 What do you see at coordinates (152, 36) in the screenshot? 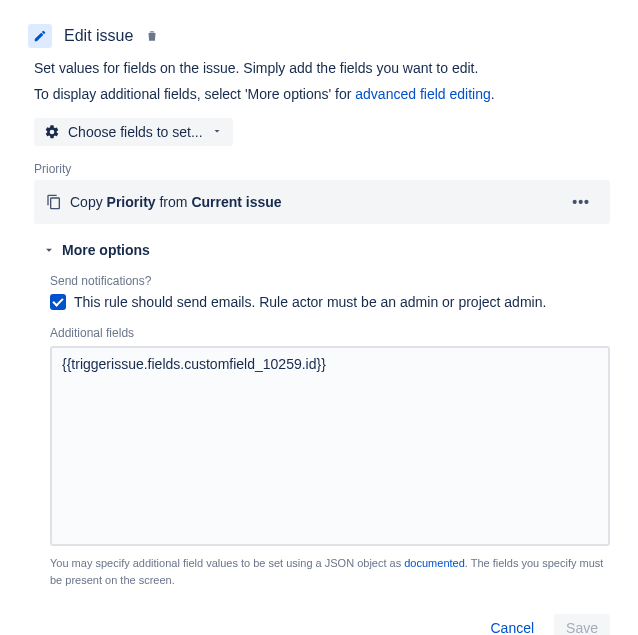
I see `delete-icon` at bounding box center [152, 36].